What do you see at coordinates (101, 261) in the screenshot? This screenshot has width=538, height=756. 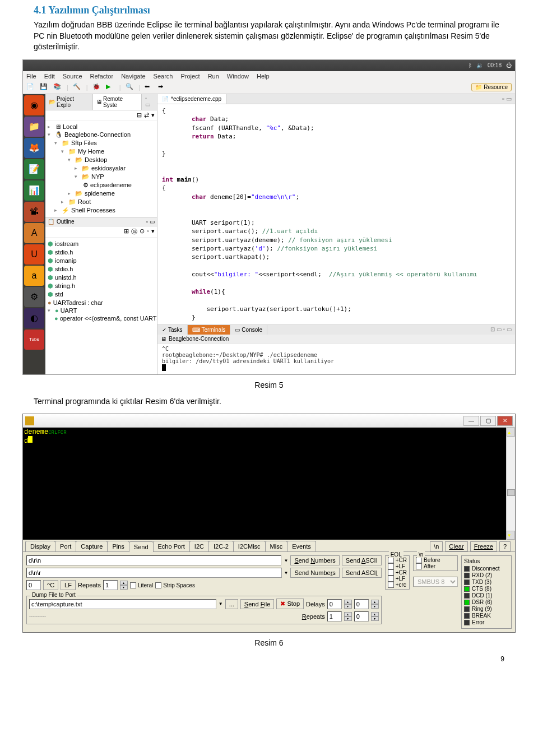 I see `outline-iomanip: ⬢iomanip` at bounding box center [101, 261].